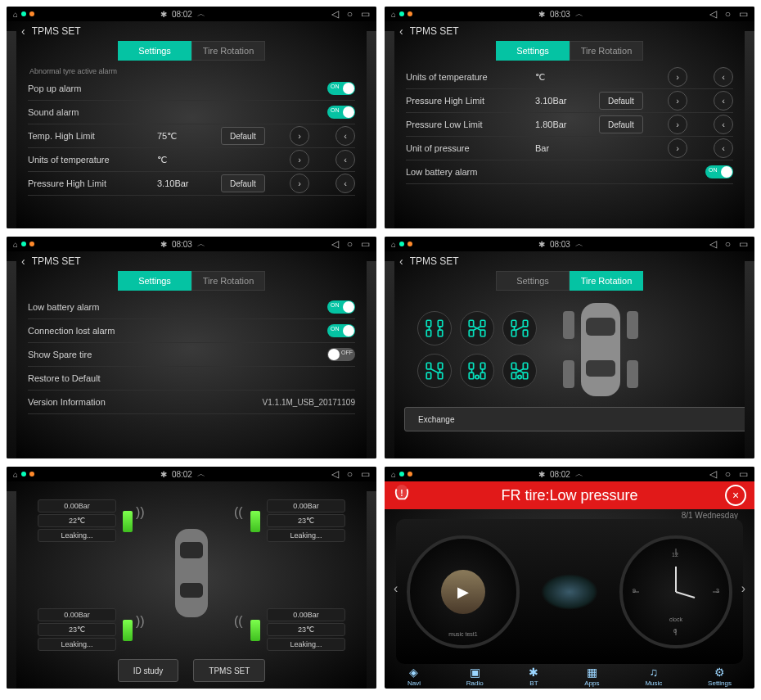 This screenshot has width=761, height=700. I want to click on music-icon: ♫, so click(655, 672).